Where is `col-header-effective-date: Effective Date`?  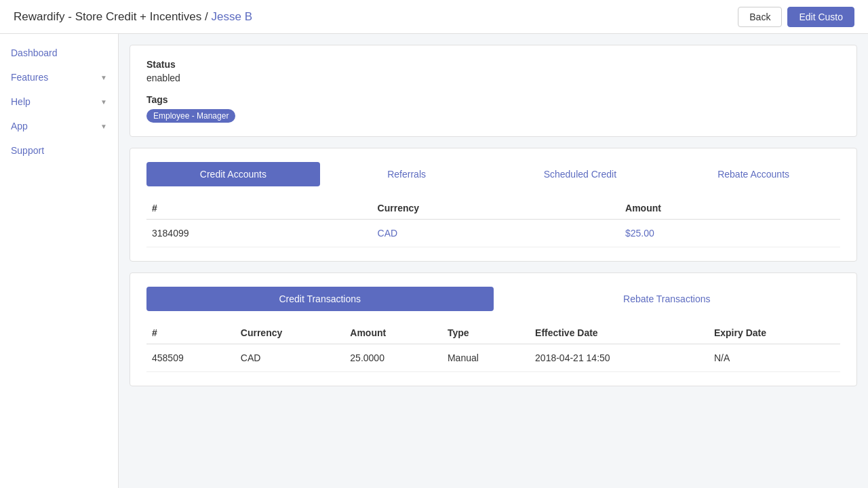 col-header-effective-date: Effective Date is located at coordinates (619, 333).